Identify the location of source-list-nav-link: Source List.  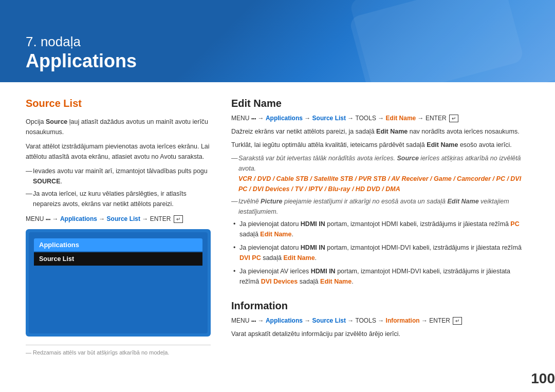
(123, 219).